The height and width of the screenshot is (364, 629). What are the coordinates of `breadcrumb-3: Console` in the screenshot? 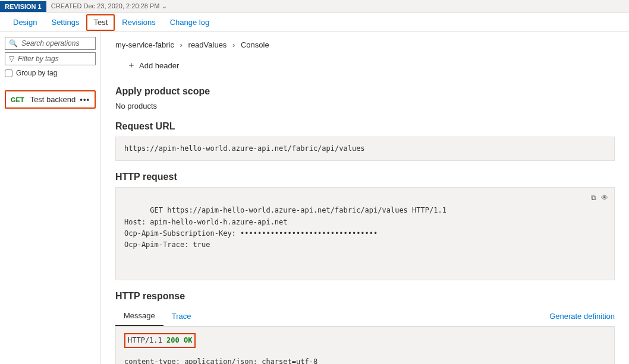 It's located at (255, 45).